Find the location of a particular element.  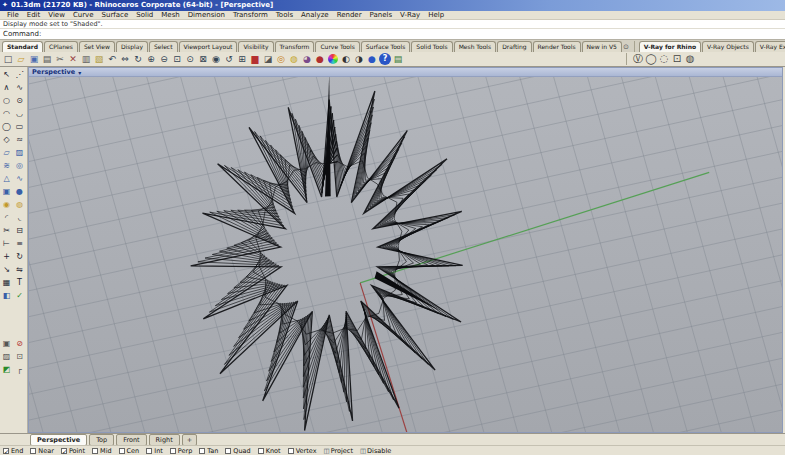

osnap-vertex: Vertex is located at coordinates (302, 450).